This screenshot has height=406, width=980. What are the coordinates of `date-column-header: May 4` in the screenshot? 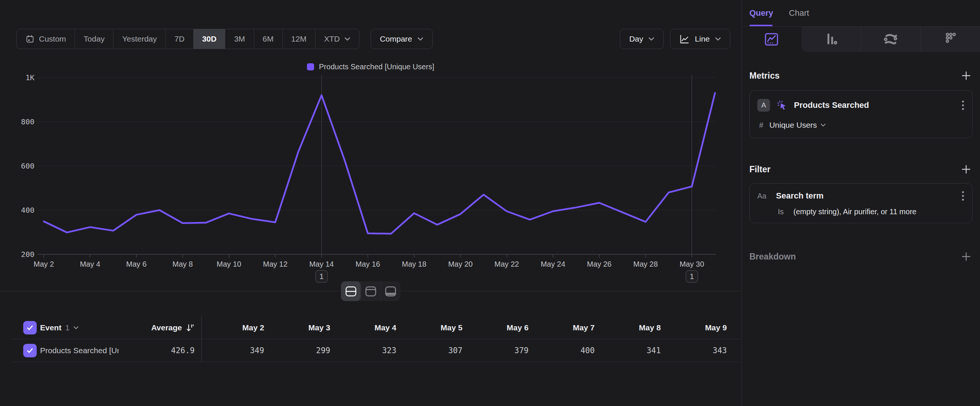 It's located at (367, 328).